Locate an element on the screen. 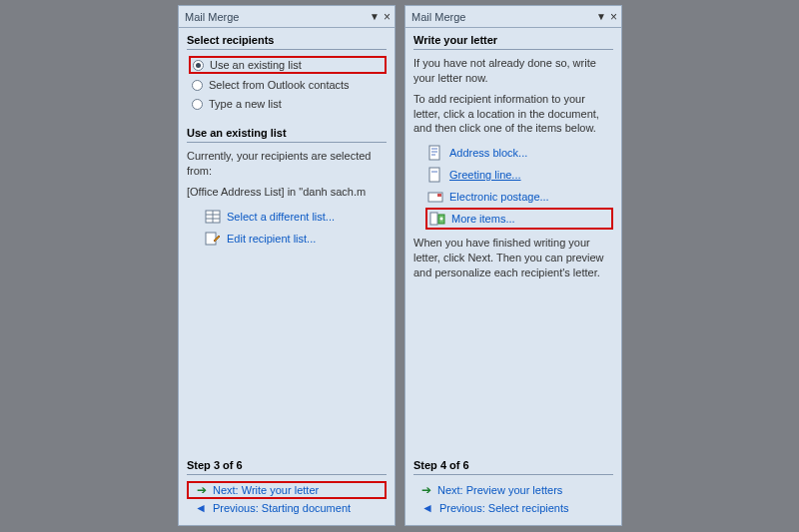 The image size is (799, 532). edit-recipient-list-link: Edit recipient list... is located at coordinates (287, 239).